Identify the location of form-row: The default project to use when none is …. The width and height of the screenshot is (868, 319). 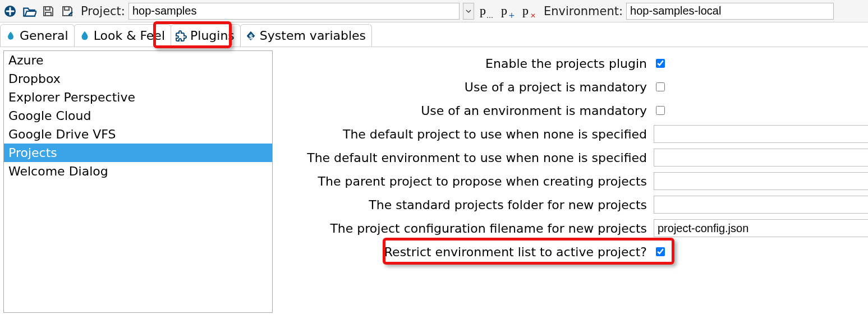
(572, 134).